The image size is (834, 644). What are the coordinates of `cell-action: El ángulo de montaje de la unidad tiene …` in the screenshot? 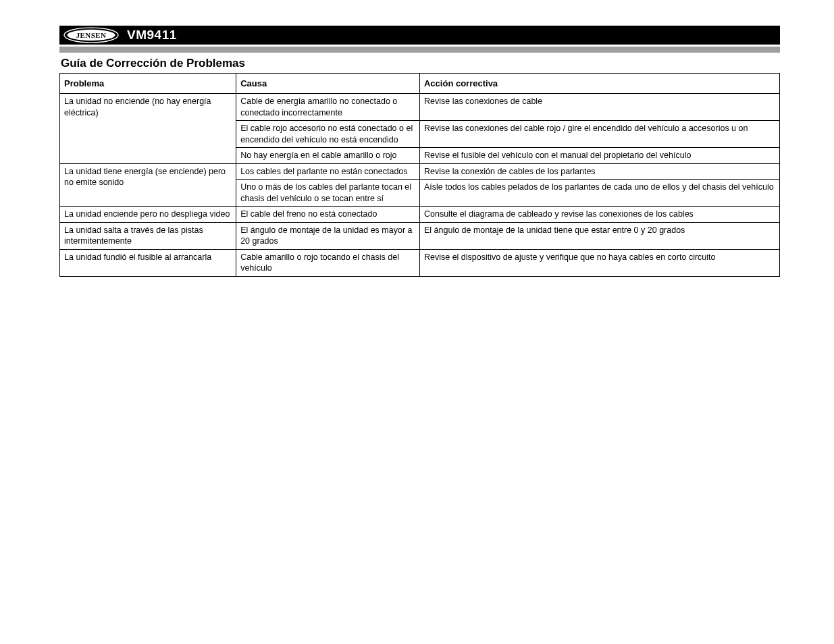 It's located at (600, 236).